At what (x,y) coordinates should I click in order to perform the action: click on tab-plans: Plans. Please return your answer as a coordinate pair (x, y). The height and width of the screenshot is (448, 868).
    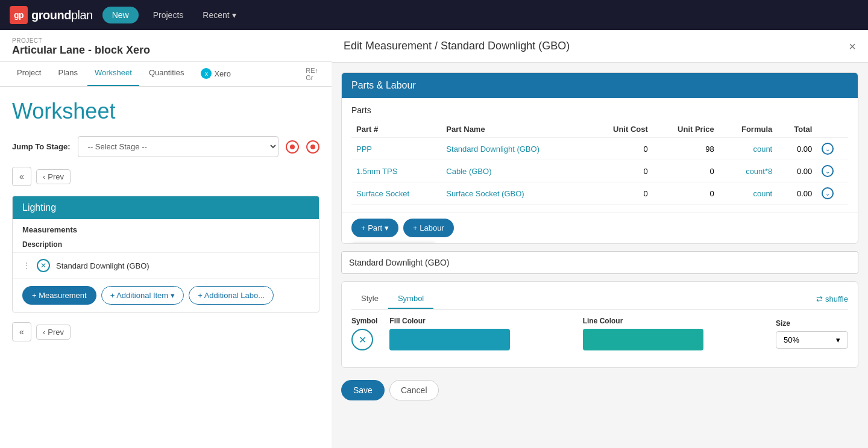
    Looking at the image, I should click on (68, 74).